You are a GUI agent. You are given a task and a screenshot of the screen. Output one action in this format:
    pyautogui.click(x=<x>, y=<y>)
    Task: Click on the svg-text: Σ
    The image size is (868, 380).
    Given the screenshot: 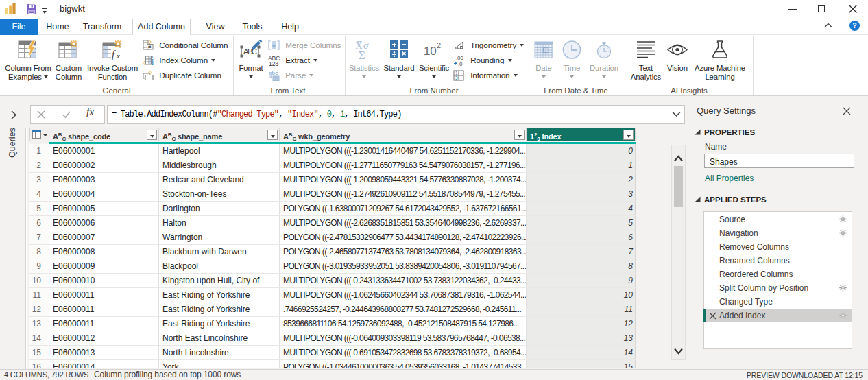 What is the action you would take?
    pyautogui.click(x=362, y=54)
    